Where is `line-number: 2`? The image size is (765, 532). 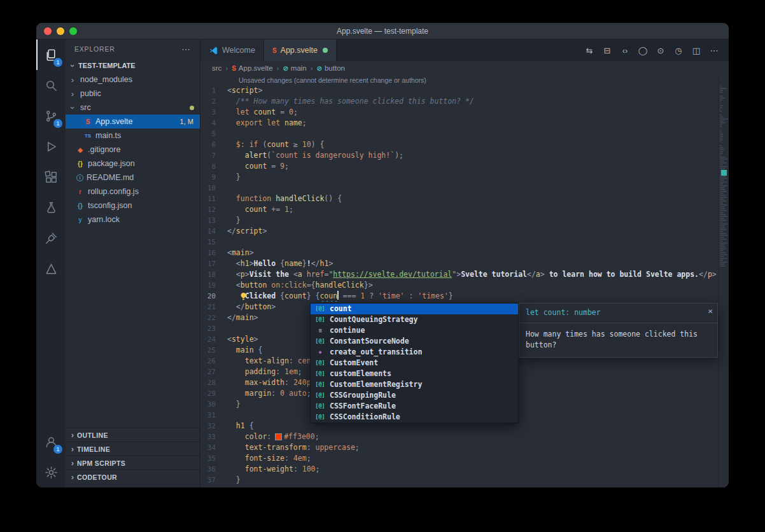 line-number: 2 is located at coordinates (214, 102).